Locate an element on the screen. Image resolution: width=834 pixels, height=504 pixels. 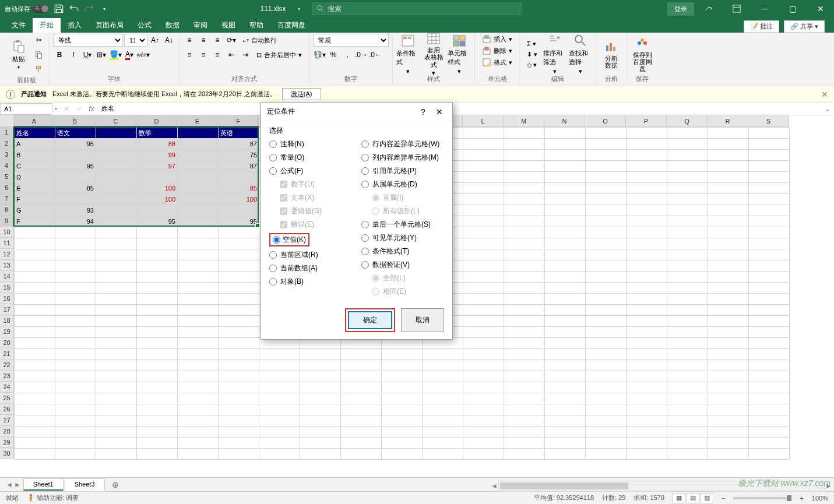
cell: 88 is located at coordinates (157, 144).